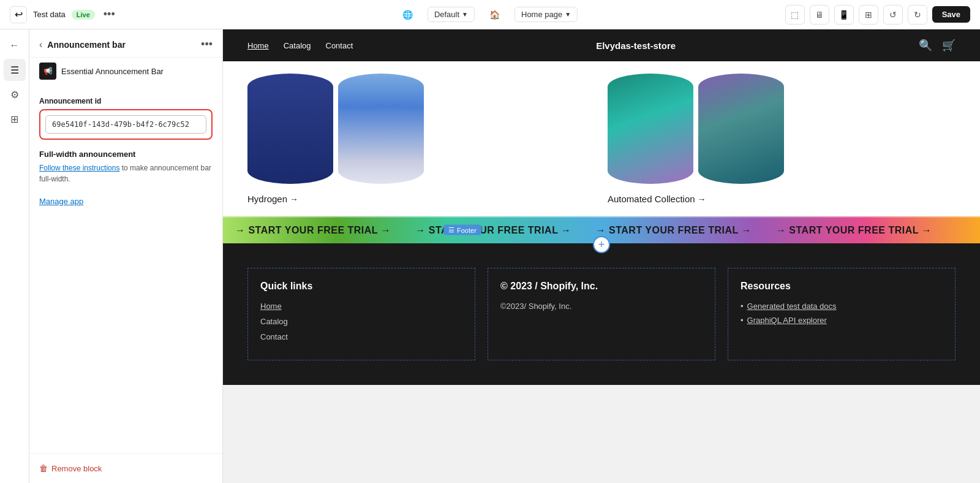  Describe the element at coordinates (126, 44) in the screenshot. I see `sidebar-header: ‹ Announcement bar •••` at that location.